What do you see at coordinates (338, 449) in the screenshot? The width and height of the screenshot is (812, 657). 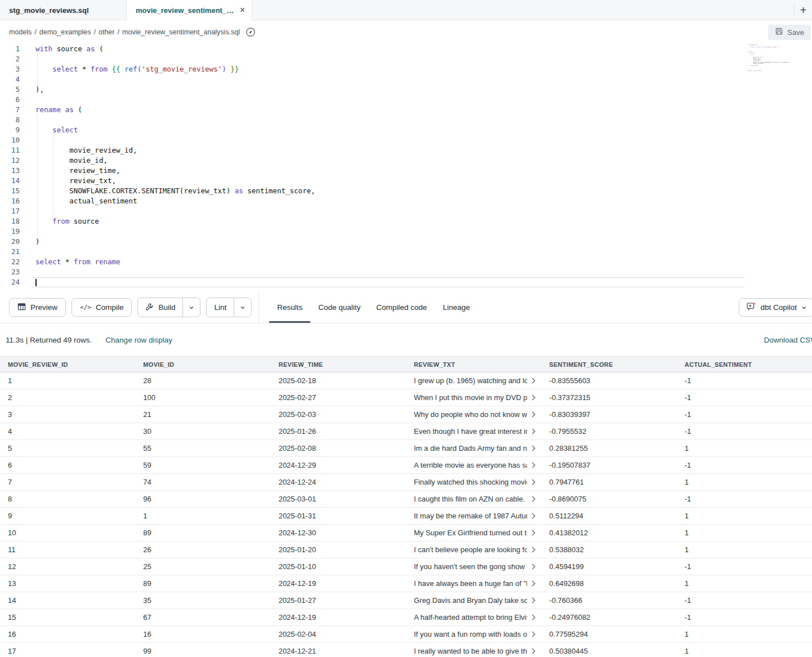 I see `cell-review-time: 2025-02-08` at bounding box center [338, 449].